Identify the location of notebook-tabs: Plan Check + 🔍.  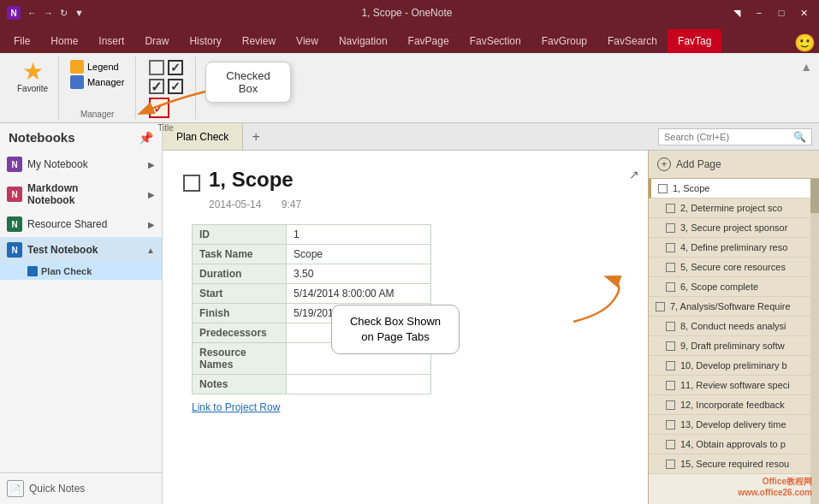
(491, 137).